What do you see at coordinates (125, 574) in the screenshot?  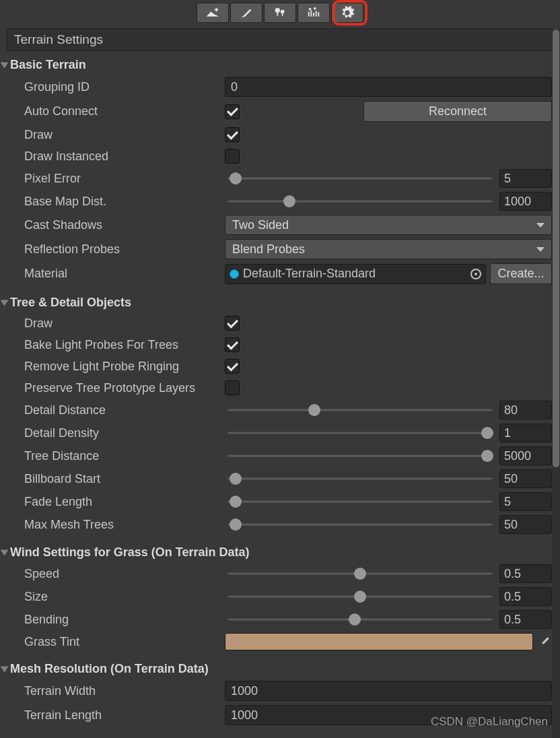 I see `wind-speed-label: Speed` at bounding box center [125, 574].